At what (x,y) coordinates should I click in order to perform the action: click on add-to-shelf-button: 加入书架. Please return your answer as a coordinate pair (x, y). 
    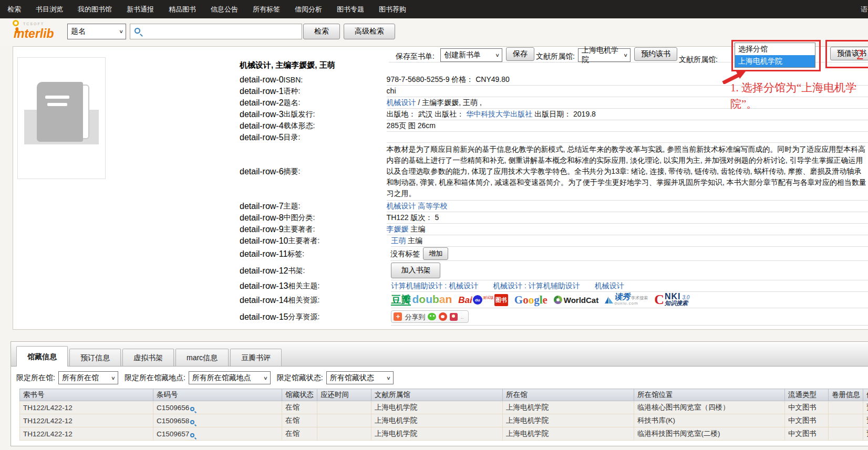
    Looking at the image, I should click on (416, 270).